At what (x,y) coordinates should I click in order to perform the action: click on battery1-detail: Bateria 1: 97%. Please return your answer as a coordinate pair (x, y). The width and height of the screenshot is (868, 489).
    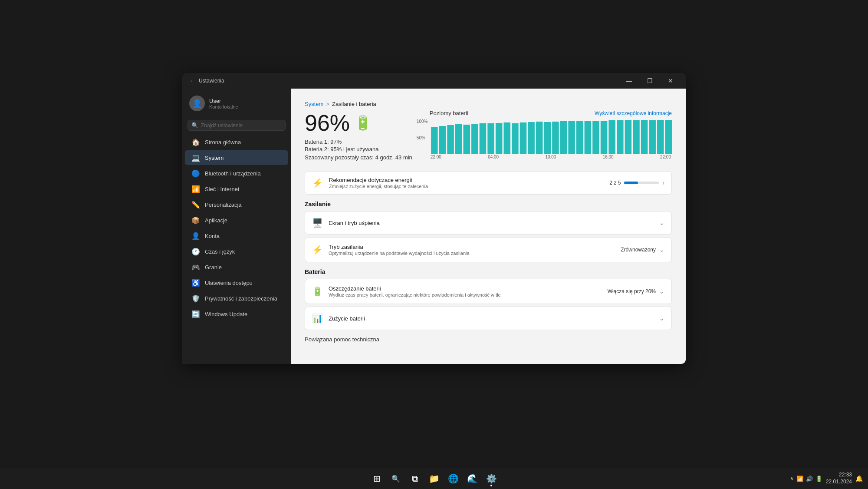
    Looking at the image, I should click on (358, 142).